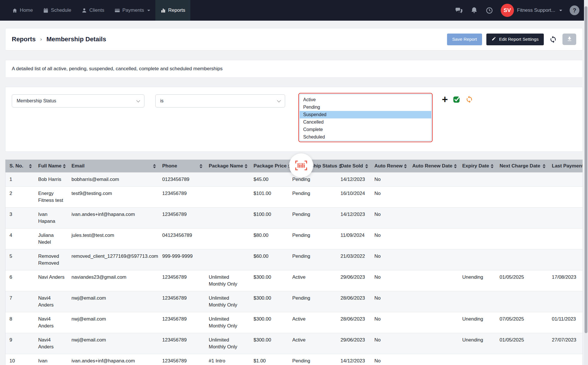 This screenshot has width=588, height=365. I want to click on table-cell: $60.00, so click(269, 260).